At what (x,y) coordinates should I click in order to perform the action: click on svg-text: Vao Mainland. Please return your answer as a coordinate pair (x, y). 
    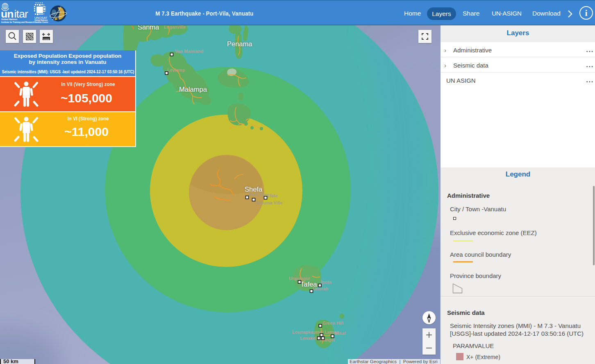
    Looking at the image, I should click on (189, 51).